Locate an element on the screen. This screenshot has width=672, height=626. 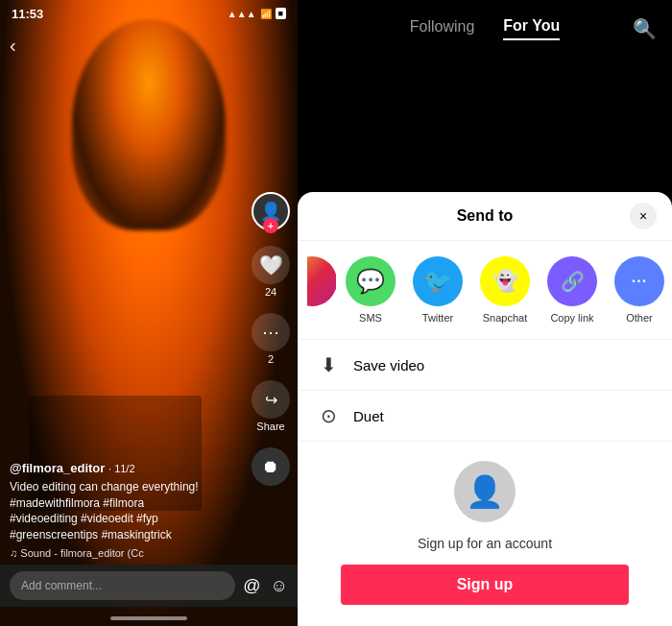
video-silhouette is located at coordinates (149, 125).